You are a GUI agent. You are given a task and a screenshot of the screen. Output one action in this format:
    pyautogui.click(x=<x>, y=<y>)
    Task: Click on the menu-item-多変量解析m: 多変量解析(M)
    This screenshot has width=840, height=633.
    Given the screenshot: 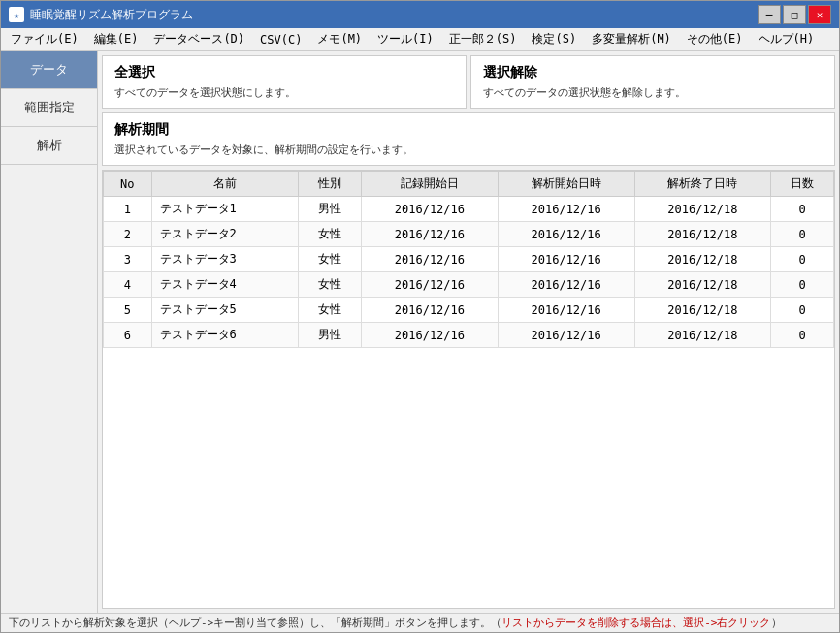 What is the action you would take?
    pyautogui.click(x=631, y=39)
    